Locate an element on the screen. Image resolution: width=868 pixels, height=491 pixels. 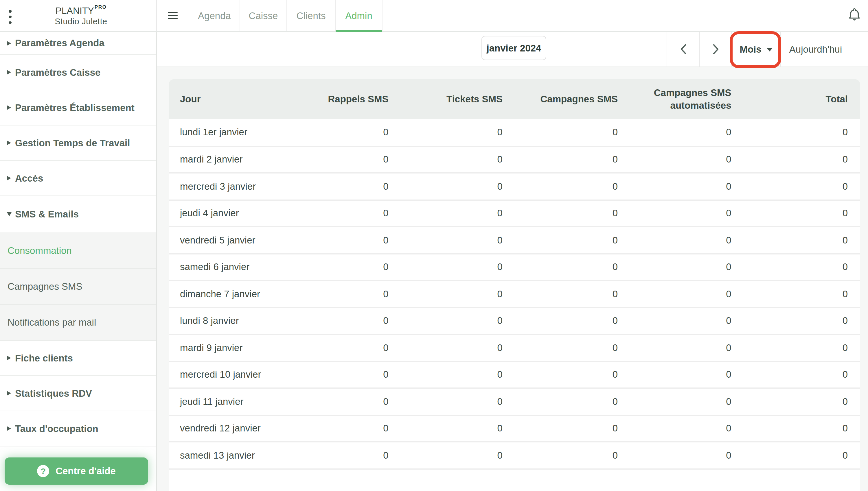
calendar-toolbar: janvier 2024 Mois Aujourdh'hui is located at coordinates (512, 49).